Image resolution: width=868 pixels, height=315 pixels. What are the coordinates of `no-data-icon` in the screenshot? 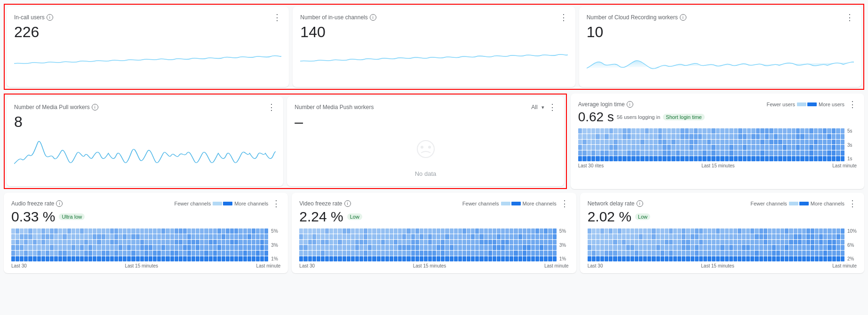 It's located at (426, 152).